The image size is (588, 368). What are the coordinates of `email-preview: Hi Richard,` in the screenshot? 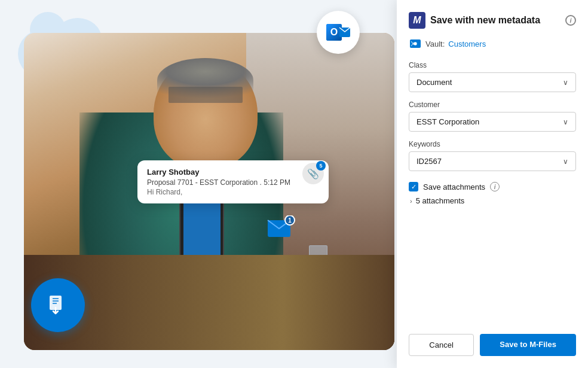 It's located at (233, 192).